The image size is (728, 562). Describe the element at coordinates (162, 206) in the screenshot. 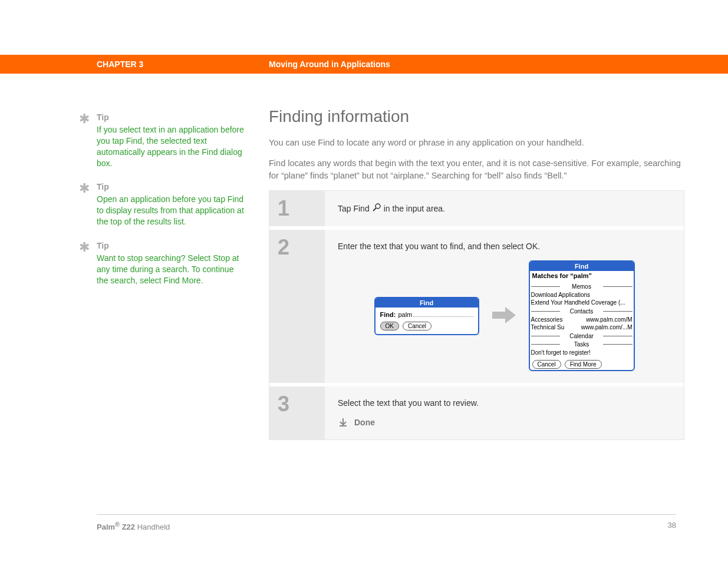

I see `sidebar-tips: ✱ Tip If you select text in an applicati…` at that location.